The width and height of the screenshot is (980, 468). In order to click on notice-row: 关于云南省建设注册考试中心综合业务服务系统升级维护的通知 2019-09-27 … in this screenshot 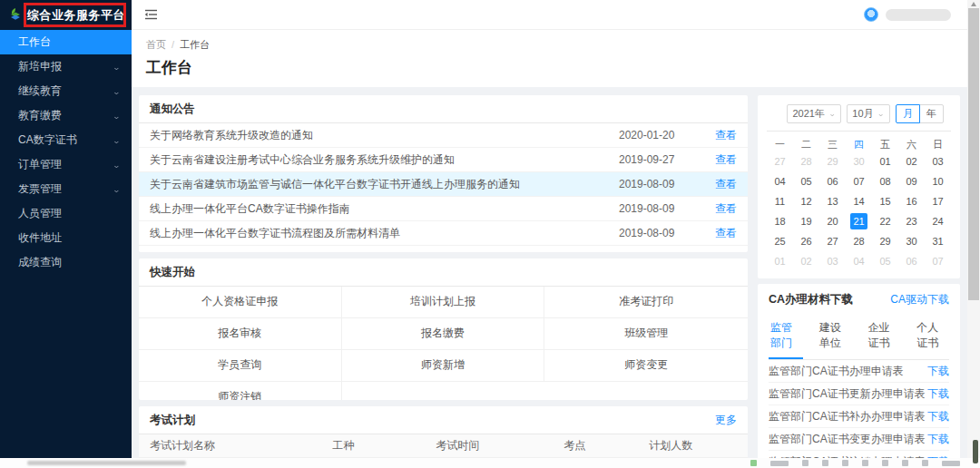, I will do `click(443, 160)`.